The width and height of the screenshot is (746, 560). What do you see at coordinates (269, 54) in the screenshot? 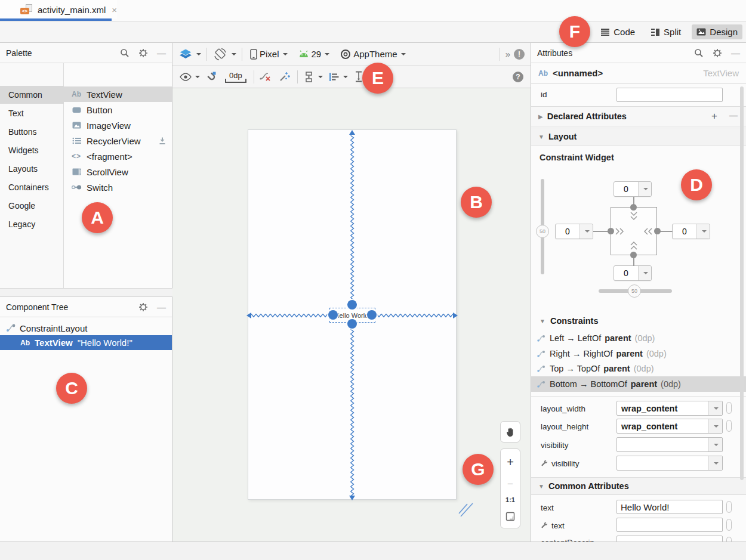
I see `device-selector: Pixel` at bounding box center [269, 54].